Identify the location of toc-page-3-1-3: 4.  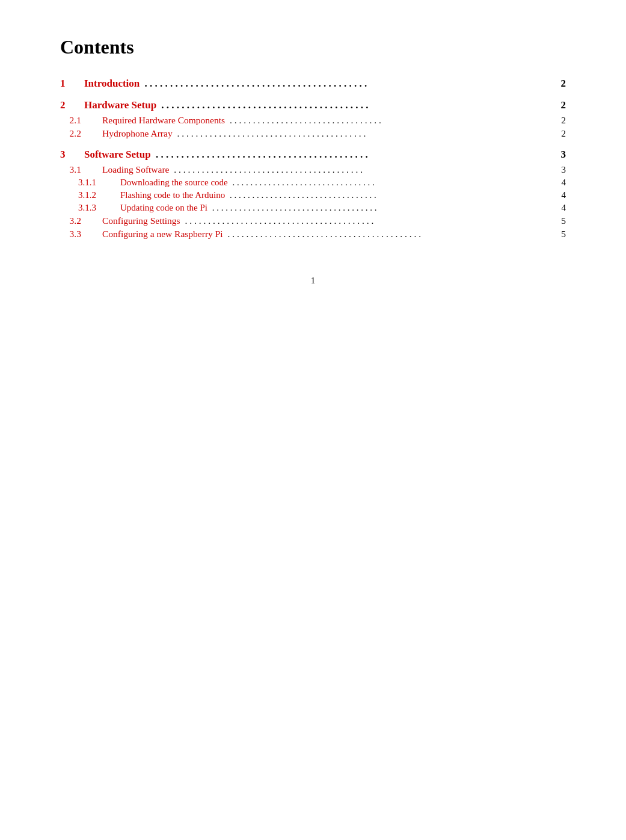
(560, 208).